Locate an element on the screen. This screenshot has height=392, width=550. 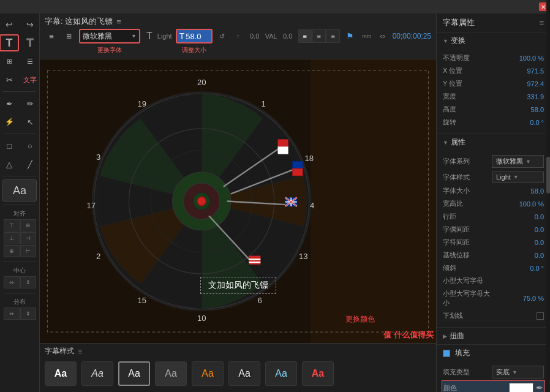
subtitle-menu-icon: ≡ is located at coordinates (119, 22).